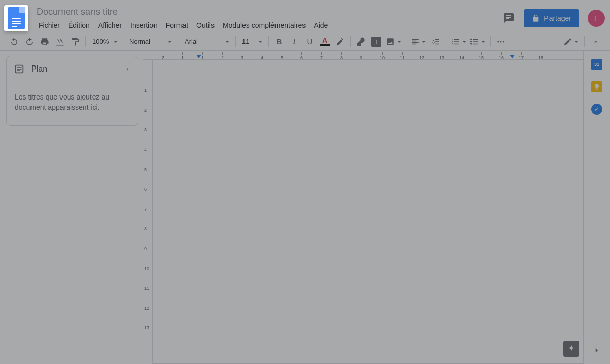 Image resolution: width=610 pixels, height=364 pixels. What do you see at coordinates (521, 56) in the screenshot?
I see `ruler-tick: 17` at bounding box center [521, 56].